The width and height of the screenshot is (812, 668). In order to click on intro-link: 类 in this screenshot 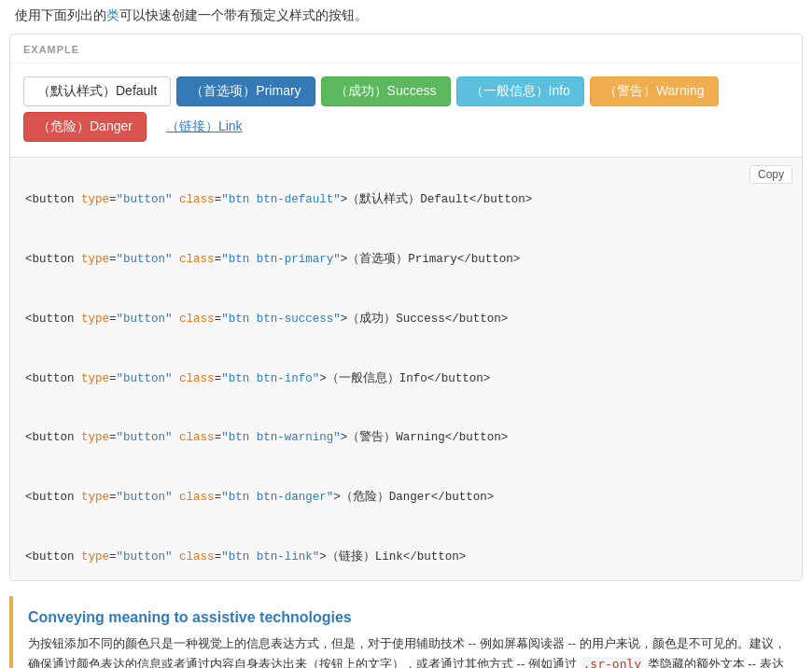, I will do `click(113, 15)`.